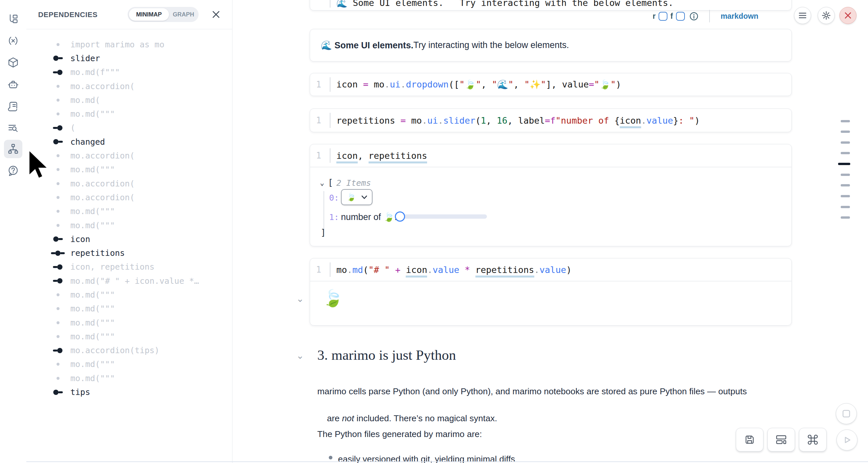 This screenshot has width=868, height=463. What do you see at coordinates (129, 267) in the screenshot?
I see `dependency-item: icon, repetitions` at bounding box center [129, 267].